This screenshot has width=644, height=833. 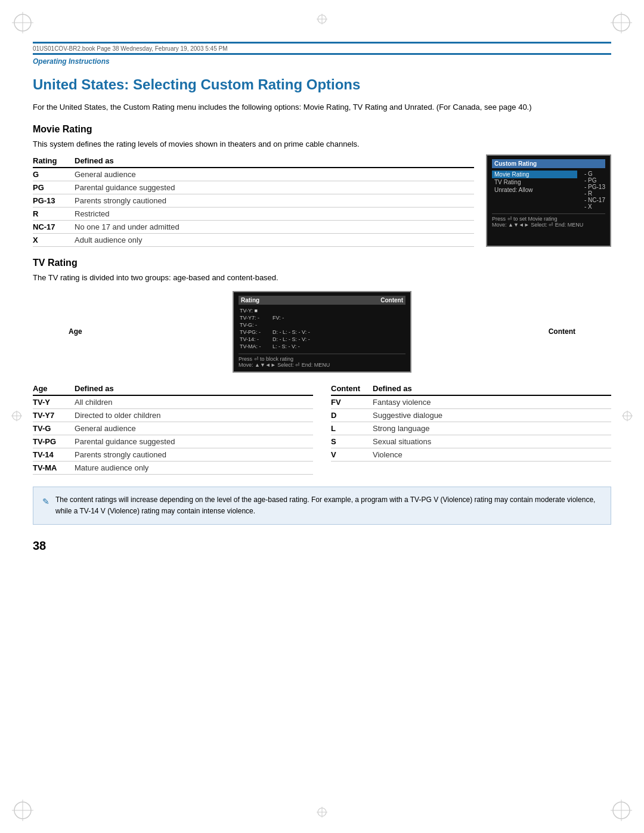 What do you see at coordinates (595, 193) in the screenshot?
I see `list-item: - R` at bounding box center [595, 193].